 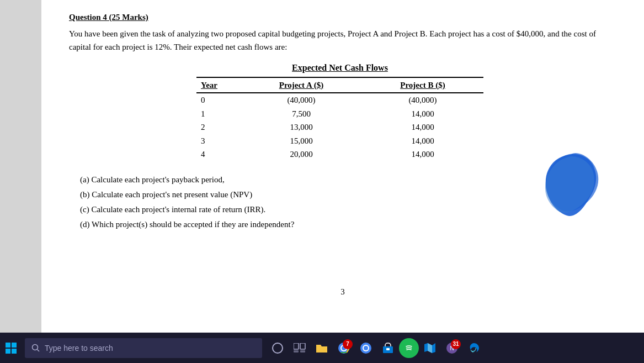 What do you see at coordinates (11, 348) in the screenshot?
I see `start-button` at bounding box center [11, 348].